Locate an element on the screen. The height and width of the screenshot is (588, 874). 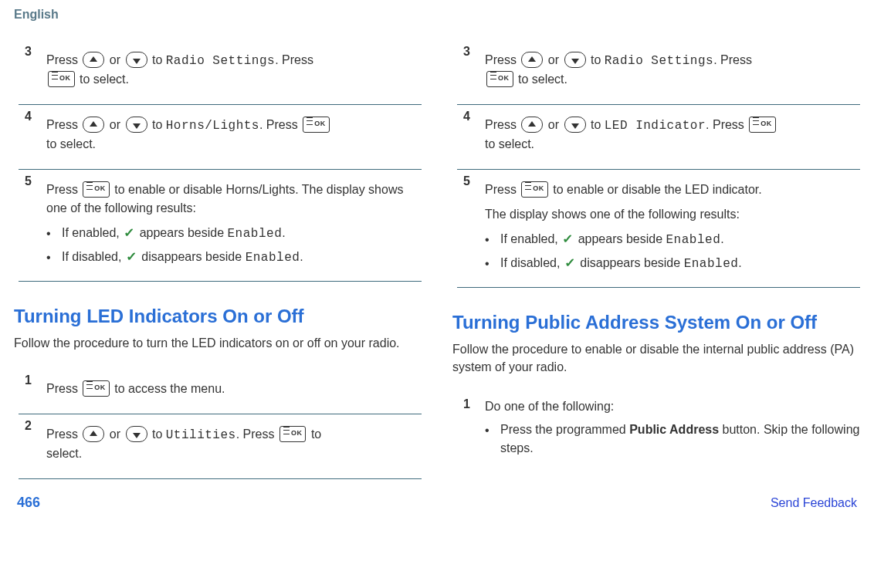
step-number: 2 is located at coordinates (30, 444).